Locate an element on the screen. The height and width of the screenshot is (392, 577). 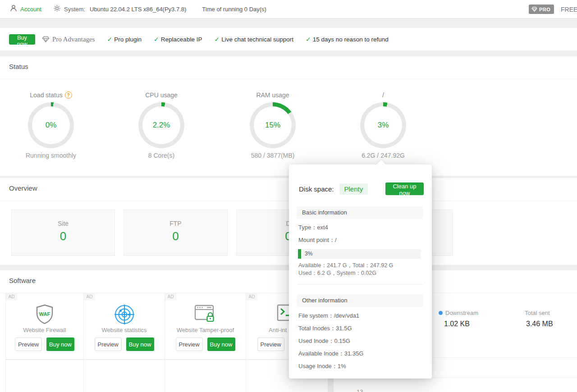
pro-advantages-label: Pro Advantages is located at coordinates (74, 40).